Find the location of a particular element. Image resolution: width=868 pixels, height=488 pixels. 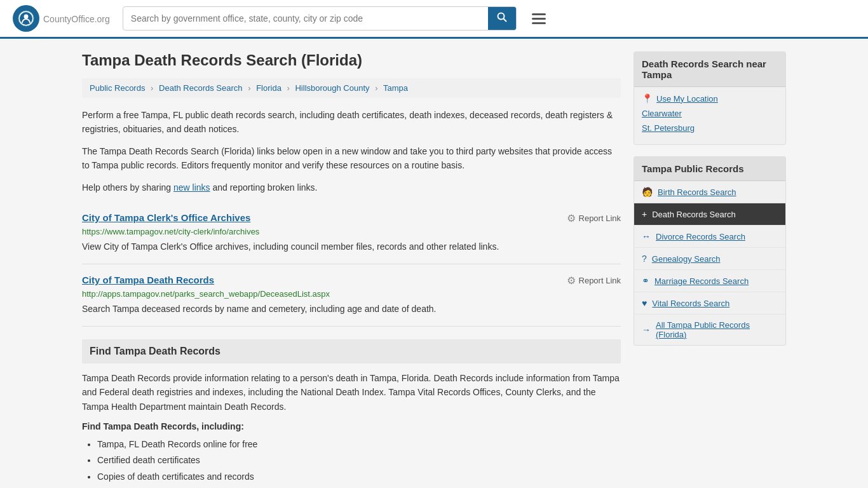

record-card-1-header: City of Tampa Clerk's Office Archives ⚙ … is located at coordinates (351, 219).